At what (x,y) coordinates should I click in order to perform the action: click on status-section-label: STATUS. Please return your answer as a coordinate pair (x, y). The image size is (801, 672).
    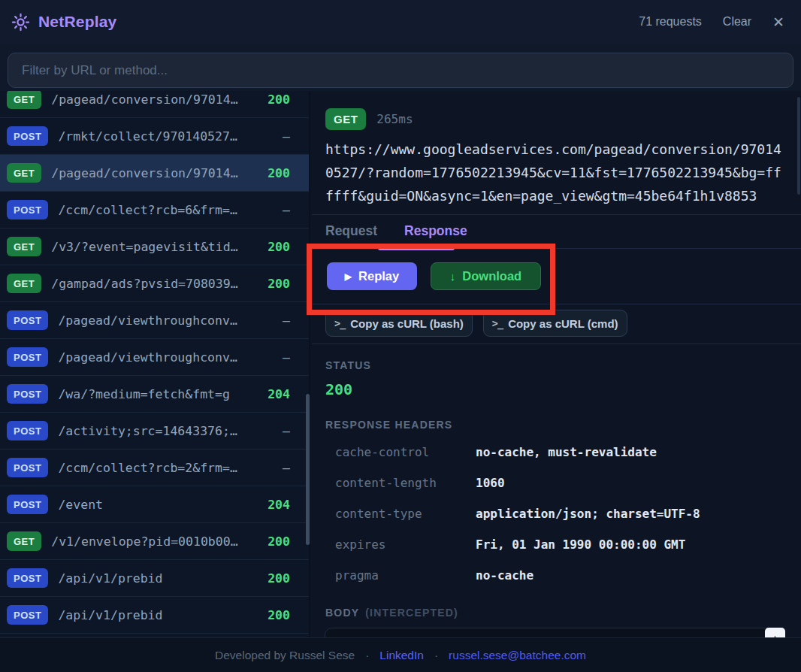
    Looking at the image, I should click on (349, 365).